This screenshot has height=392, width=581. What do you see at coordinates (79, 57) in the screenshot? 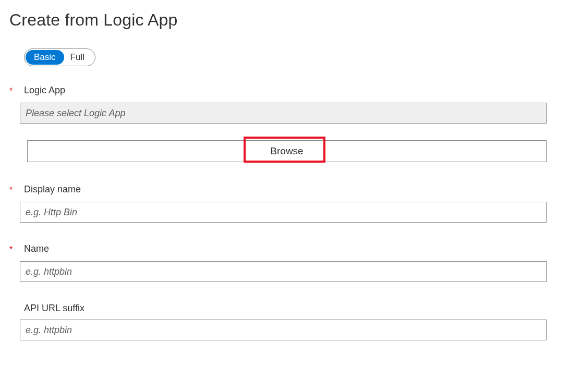
I see `toggle-full: Full` at bounding box center [79, 57].